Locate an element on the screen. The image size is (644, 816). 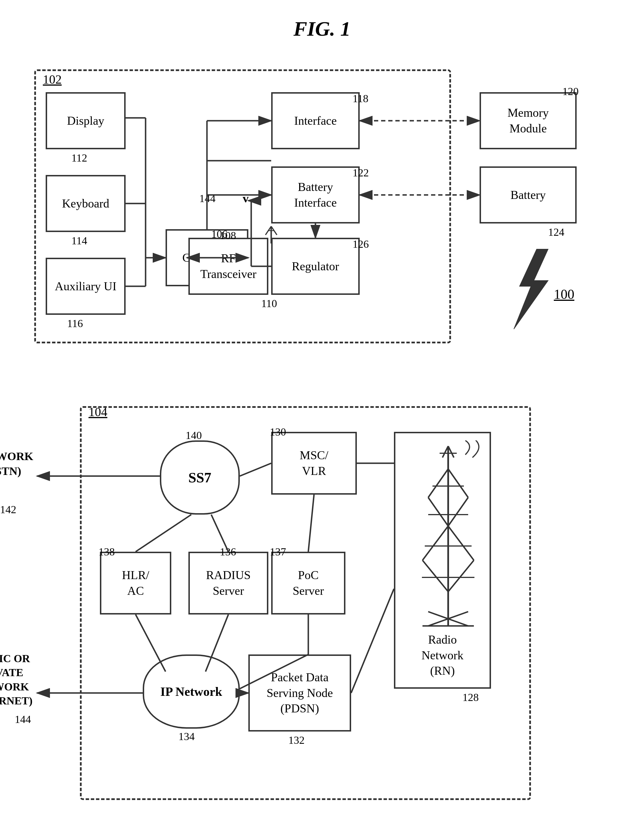
label-112: 112 is located at coordinates (79, 158).